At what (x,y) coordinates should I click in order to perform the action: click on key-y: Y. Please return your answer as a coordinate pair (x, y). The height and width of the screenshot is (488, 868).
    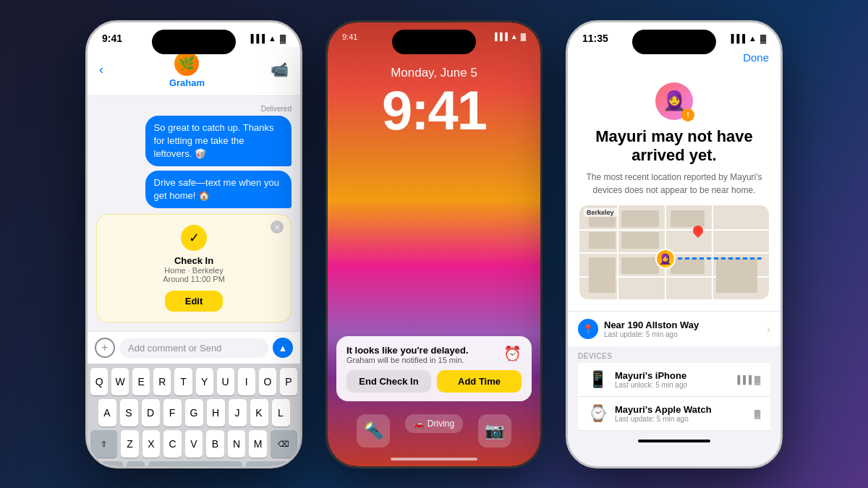
    Looking at the image, I should click on (205, 382).